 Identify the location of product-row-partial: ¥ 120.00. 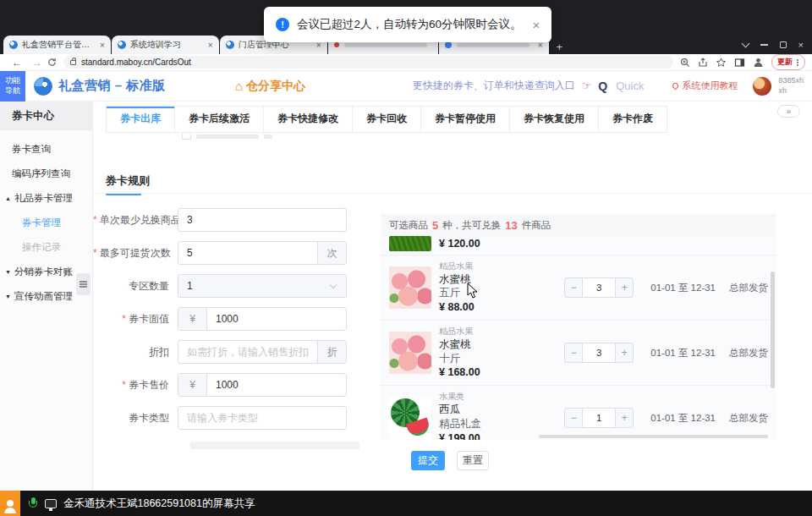
(579, 245).